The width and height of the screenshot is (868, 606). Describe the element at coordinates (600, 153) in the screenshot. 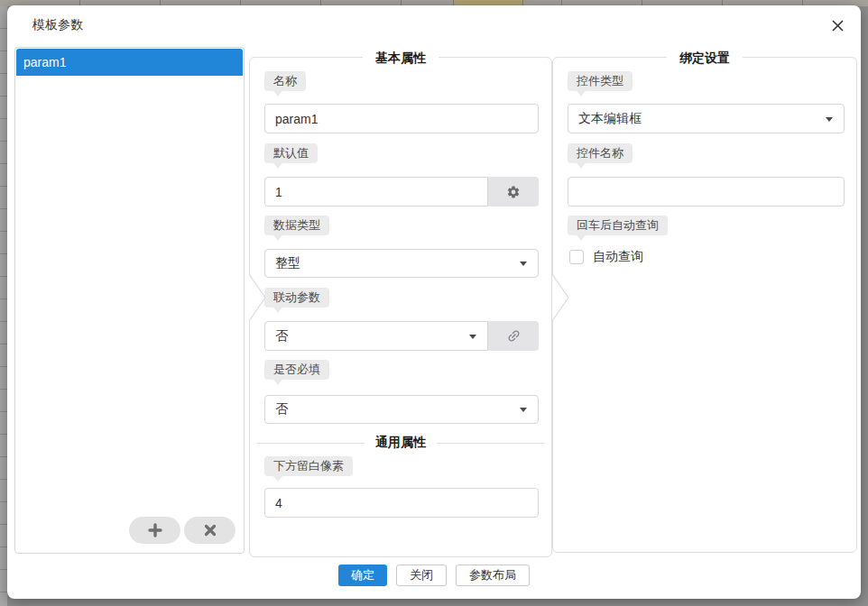

I see `widget-name-label: 控件名称` at that location.